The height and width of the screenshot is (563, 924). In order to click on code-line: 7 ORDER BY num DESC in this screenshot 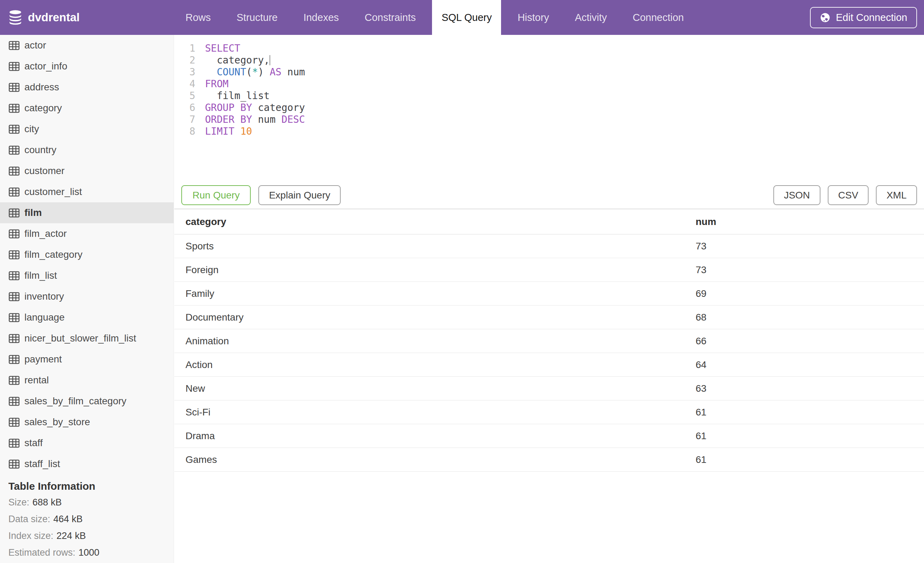, I will do `click(549, 120)`.